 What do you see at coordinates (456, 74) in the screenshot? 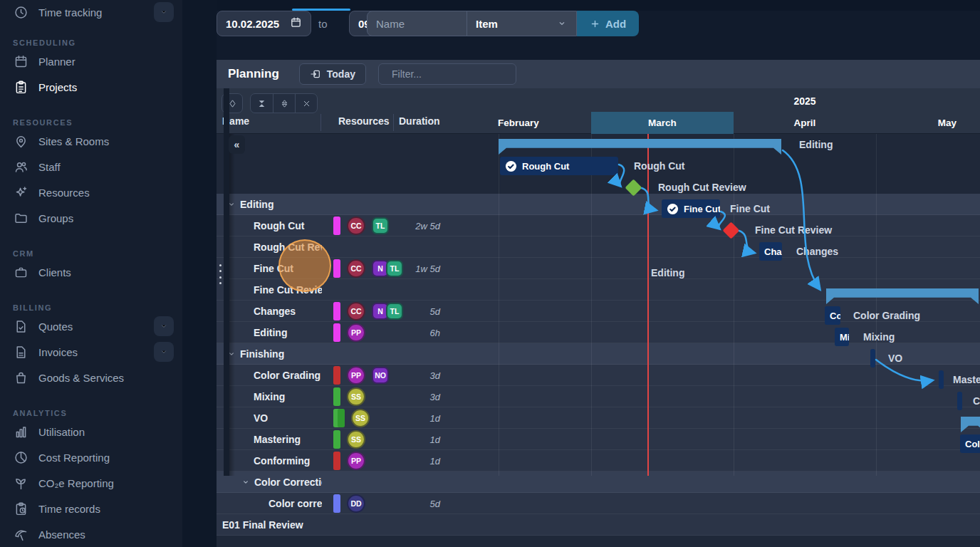
I see `filter-input` at bounding box center [456, 74].